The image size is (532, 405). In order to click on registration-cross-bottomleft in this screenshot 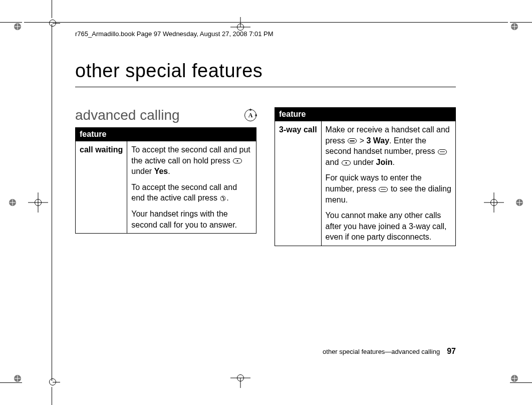, I will do `click(53, 382)`.